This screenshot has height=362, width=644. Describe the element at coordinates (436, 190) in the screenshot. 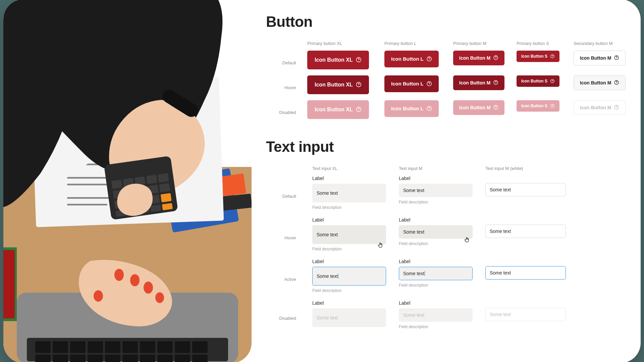

I see `text-input-m-default: Some text` at that location.